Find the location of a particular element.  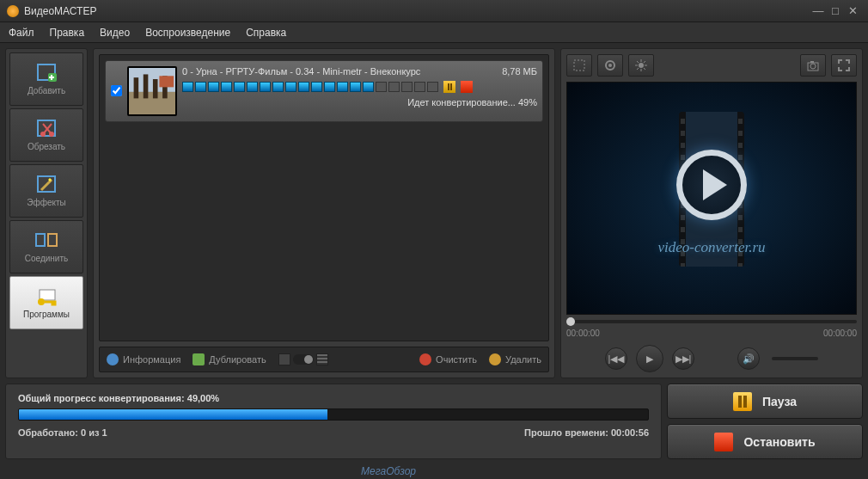

progress-label: Общий прогресс конвертирования: 49,00% is located at coordinates (333, 398).